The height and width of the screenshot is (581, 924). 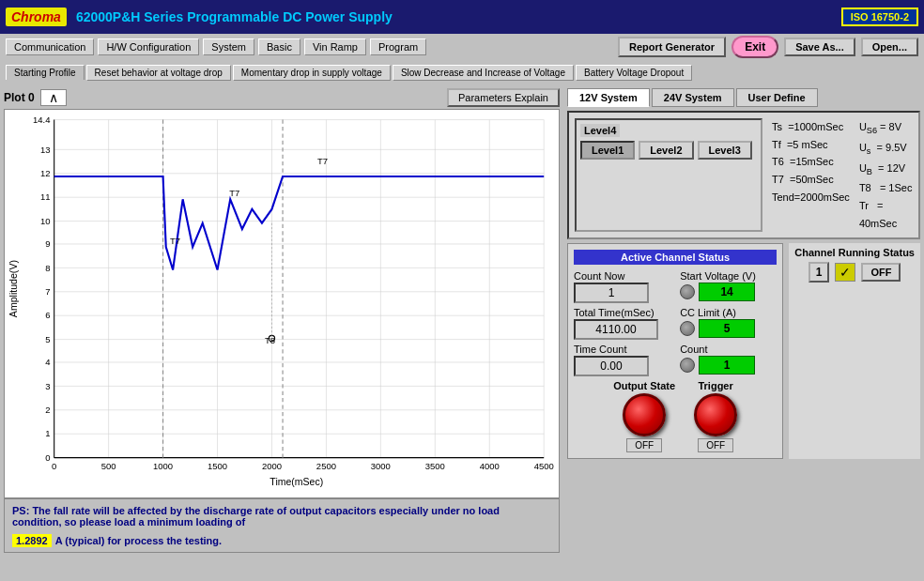 I want to click on total-time-input, so click(x=616, y=329).